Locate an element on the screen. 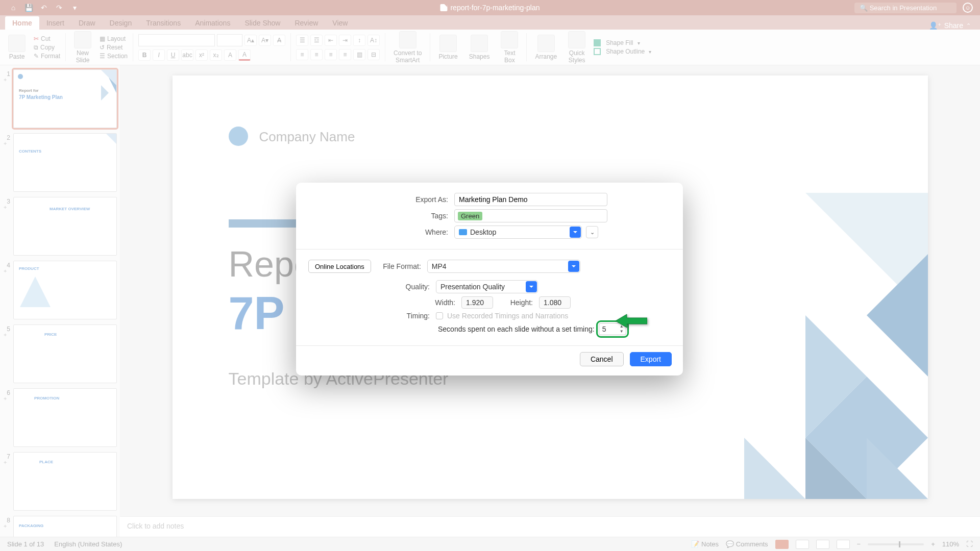 This screenshot has height=551, width=980. layout-button: ▦Layout is located at coordinates (113, 39).